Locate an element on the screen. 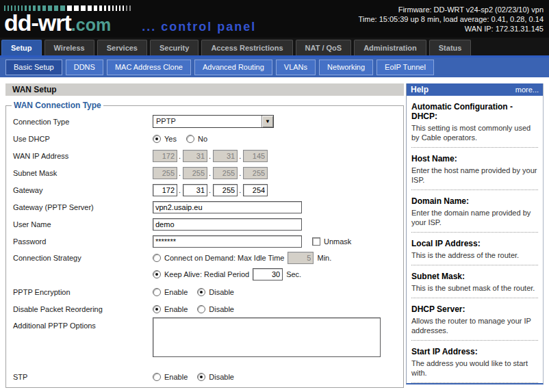 Image resolution: width=549 pixels, height=392 pixels. tab-wireless: Wireless is located at coordinates (70, 48).